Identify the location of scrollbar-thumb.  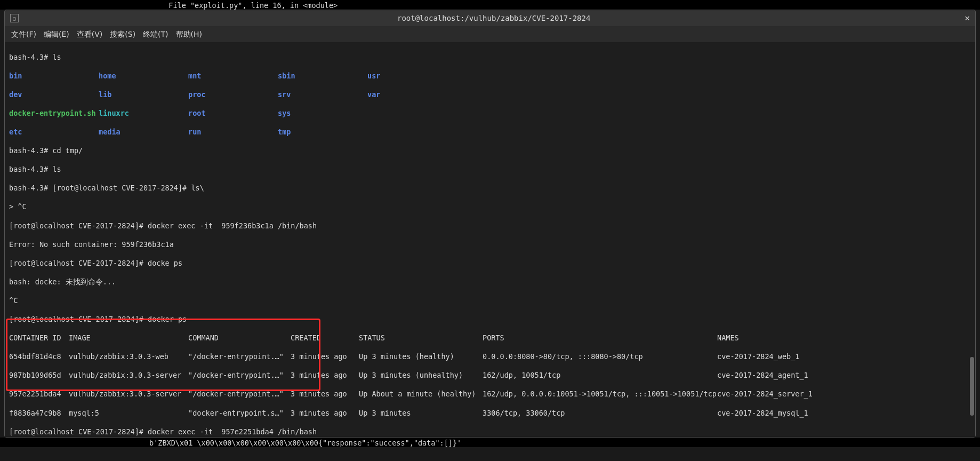
(972, 386).